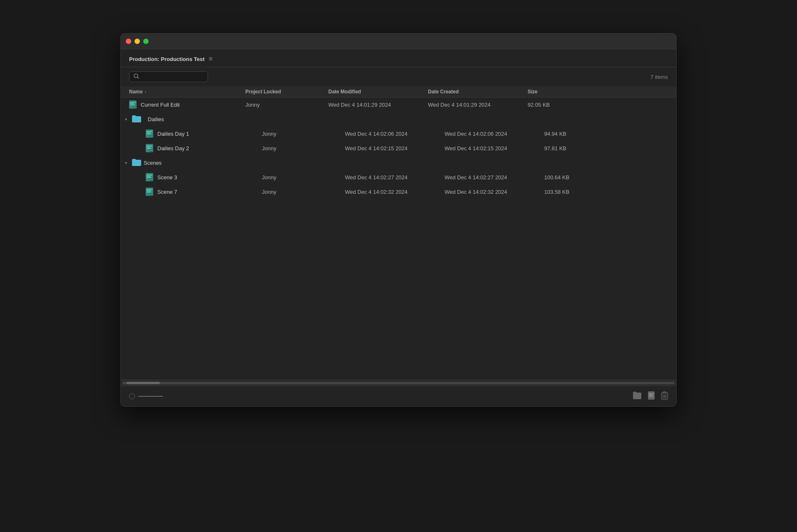 Image resolution: width=797 pixels, height=532 pixels. Describe the element at coordinates (398, 383) in the screenshot. I see `scrollbar-area` at that location.